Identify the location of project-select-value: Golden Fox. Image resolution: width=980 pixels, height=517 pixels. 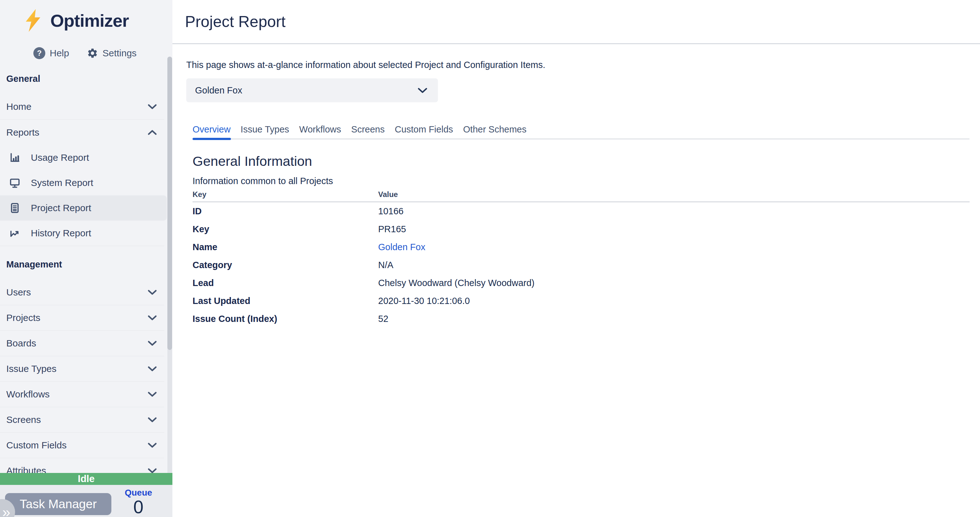
(219, 91).